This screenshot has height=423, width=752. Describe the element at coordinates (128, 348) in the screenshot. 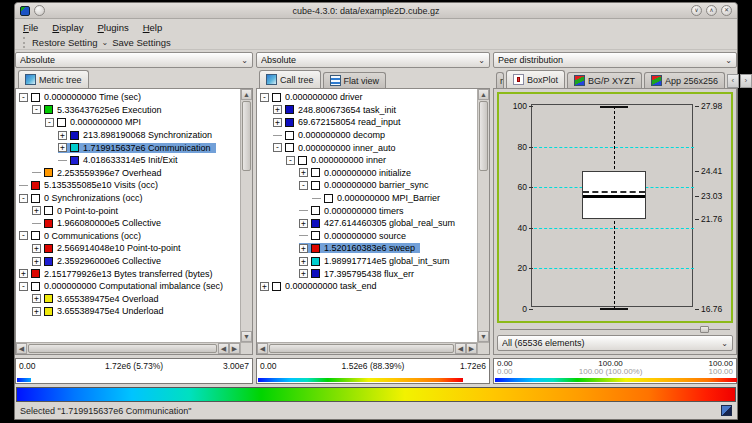

I see `metric-horizontal-scrollbar: ◀ ◀ ▶` at that location.